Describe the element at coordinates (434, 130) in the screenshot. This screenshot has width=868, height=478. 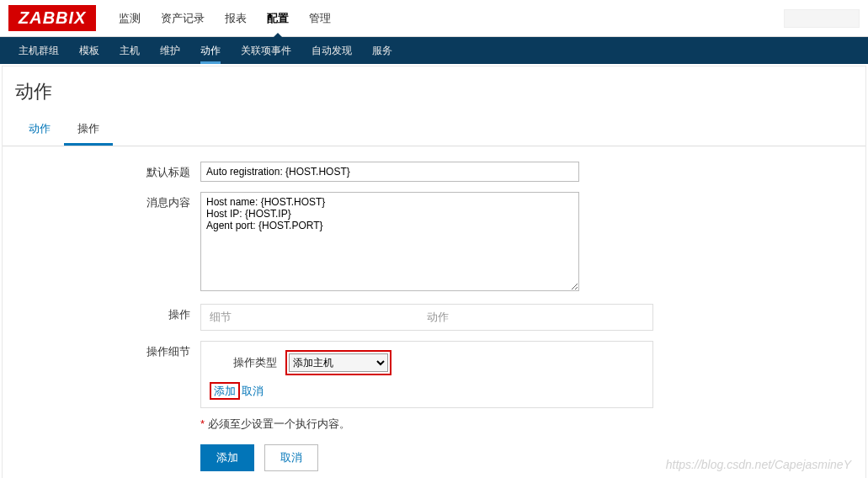
I see `tabs: 动作 操作` at that location.